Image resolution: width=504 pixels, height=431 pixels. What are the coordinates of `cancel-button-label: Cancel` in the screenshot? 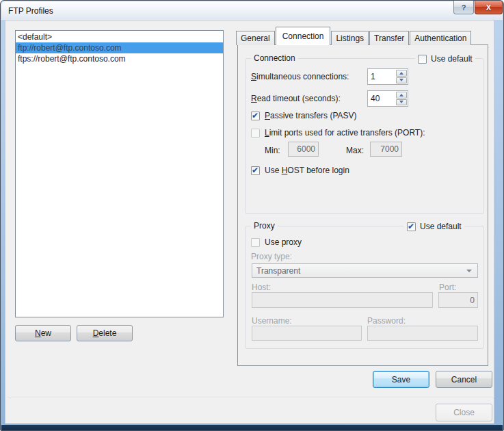 It's located at (464, 380).